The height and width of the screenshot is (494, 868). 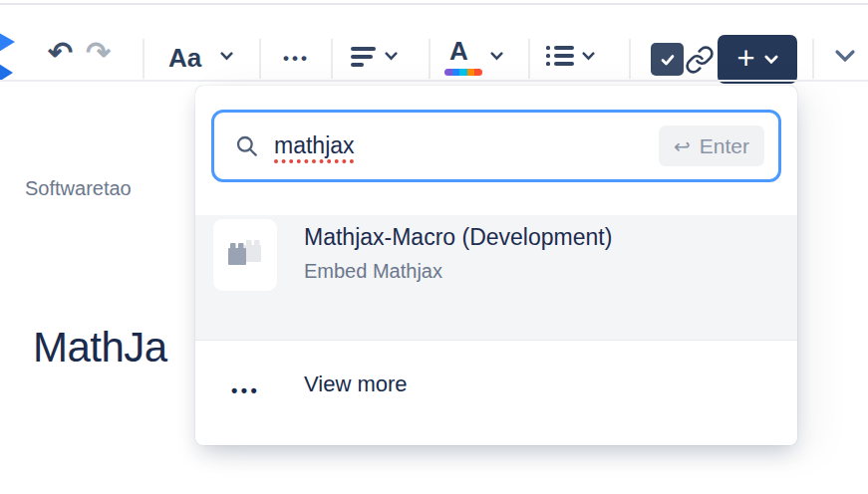 I want to click on search-query-text: mathjax, so click(x=315, y=145).